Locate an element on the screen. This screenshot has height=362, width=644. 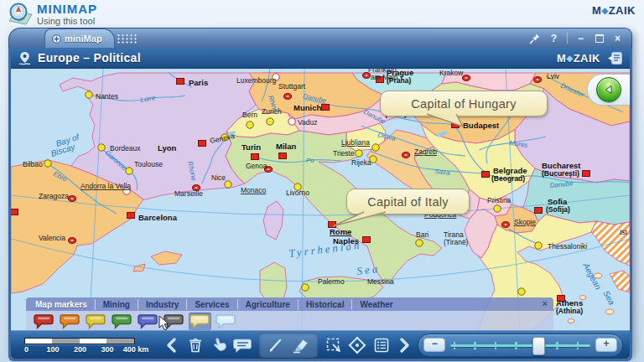
maximize-icon is located at coordinates (600, 39).